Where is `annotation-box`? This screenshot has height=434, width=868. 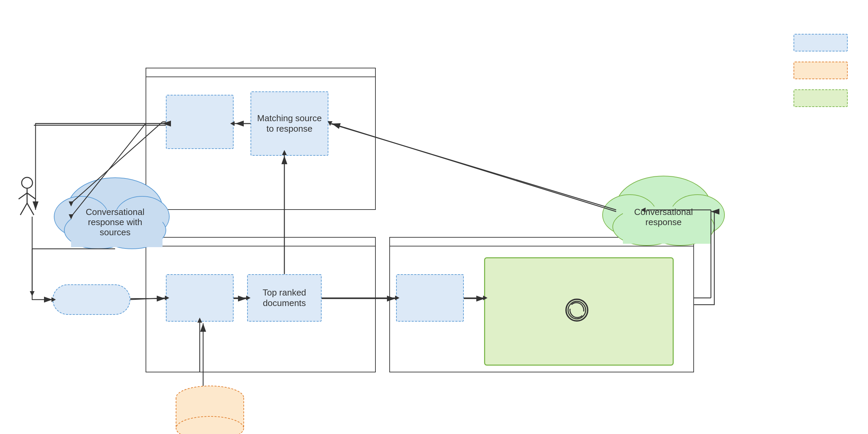
annotation-box is located at coordinates (200, 122).